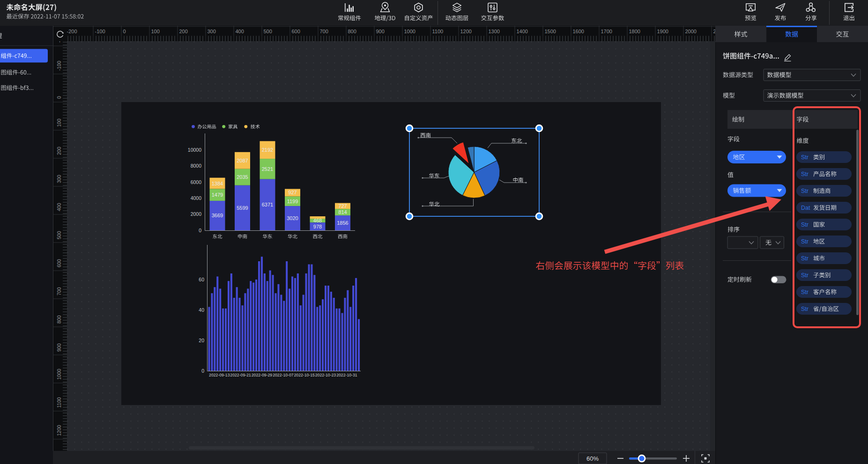 Image resolution: width=868 pixels, height=464 pixels. What do you see at coordinates (201, 280) in the screenshot?
I see `svg-text: 60` at bounding box center [201, 280].